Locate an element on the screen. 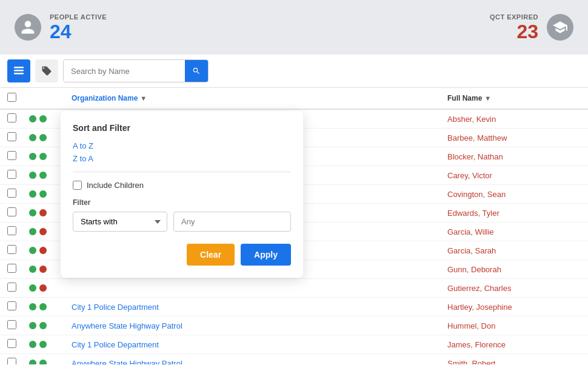 The height and width of the screenshot is (365, 588). full-name-cell: Hartley, Josephine is located at coordinates (514, 307).